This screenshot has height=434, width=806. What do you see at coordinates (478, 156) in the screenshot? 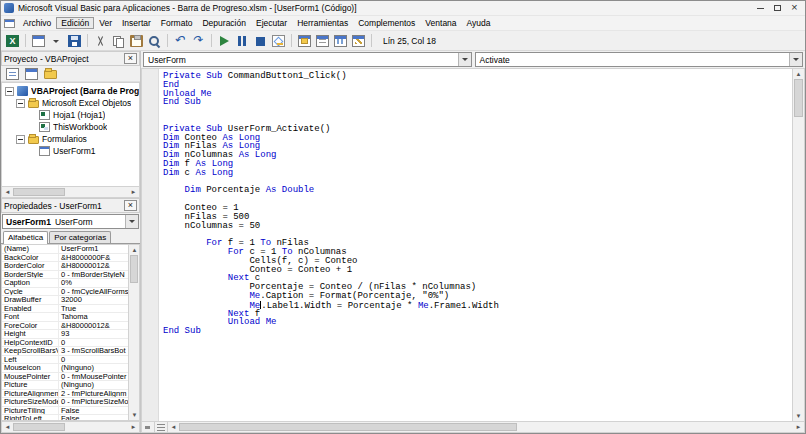
I see `code-line: Dim nColumnas As Long` at bounding box center [478, 156].